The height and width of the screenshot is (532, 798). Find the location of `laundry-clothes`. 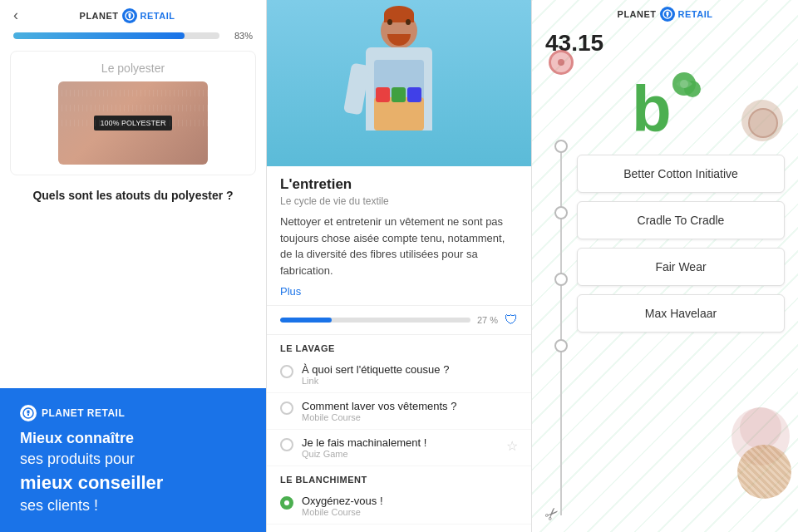

laundry-clothes is located at coordinates (399, 96).